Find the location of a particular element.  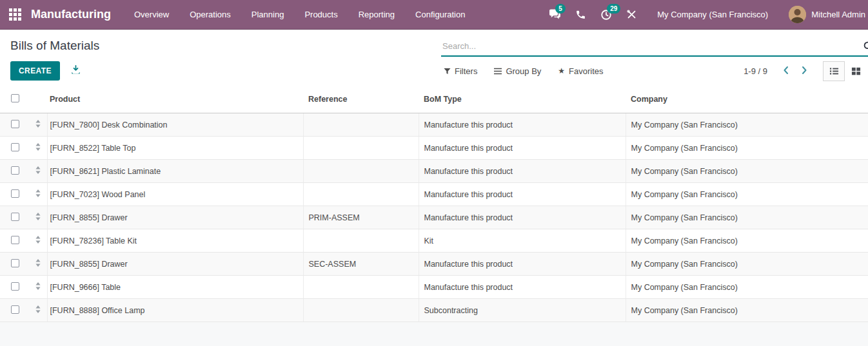

column-header-reference: Reference is located at coordinates (361, 99).